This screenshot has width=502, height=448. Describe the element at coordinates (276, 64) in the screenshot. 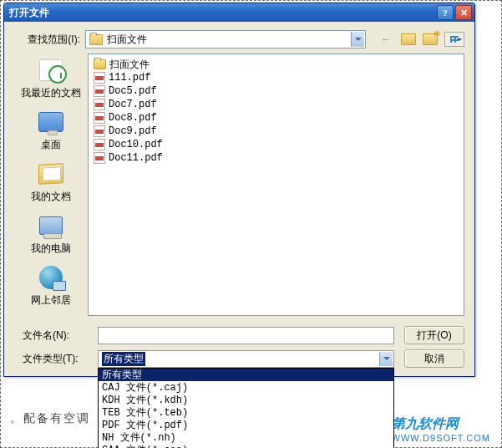

I see `folder-item: 扫面文件` at that location.